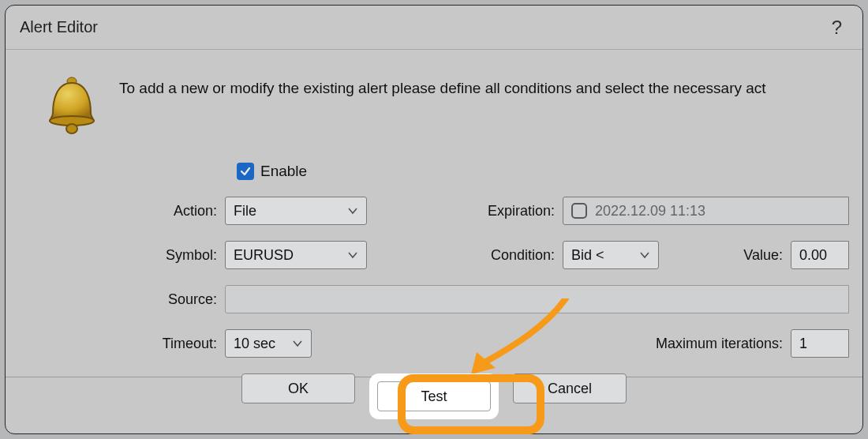 The image size is (868, 439). What do you see at coordinates (298, 388) in the screenshot?
I see `ok-label: OK` at bounding box center [298, 388].